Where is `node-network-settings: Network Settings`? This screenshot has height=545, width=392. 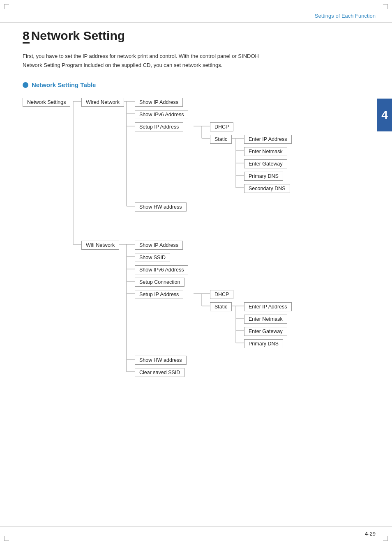
node-network-settings: Network Settings is located at coordinates (46, 102).